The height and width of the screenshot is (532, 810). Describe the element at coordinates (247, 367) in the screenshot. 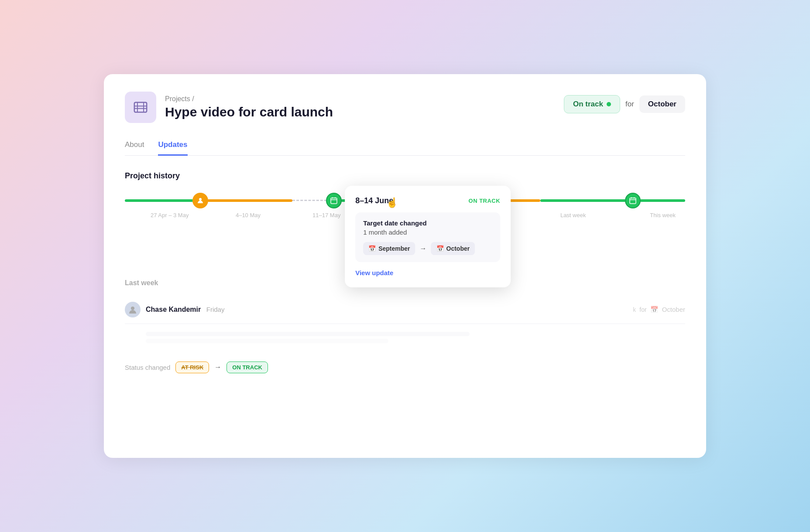

I see `on-track-badge: ON TRACK` at that location.